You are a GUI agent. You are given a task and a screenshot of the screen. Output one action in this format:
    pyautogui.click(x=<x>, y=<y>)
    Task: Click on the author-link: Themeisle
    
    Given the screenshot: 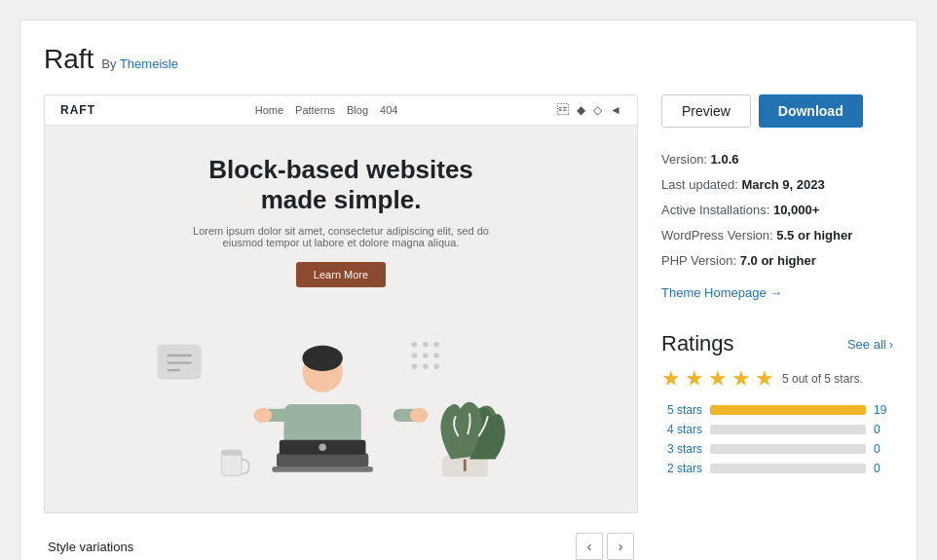 What is the action you would take?
    pyautogui.click(x=149, y=64)
    